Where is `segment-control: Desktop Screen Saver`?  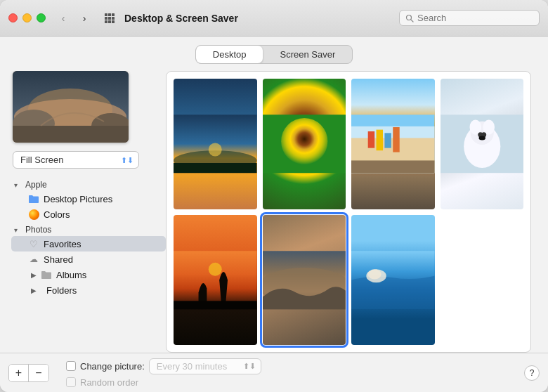
segment-control: Desktop Screen Saver is located at coordinates (274, 55).